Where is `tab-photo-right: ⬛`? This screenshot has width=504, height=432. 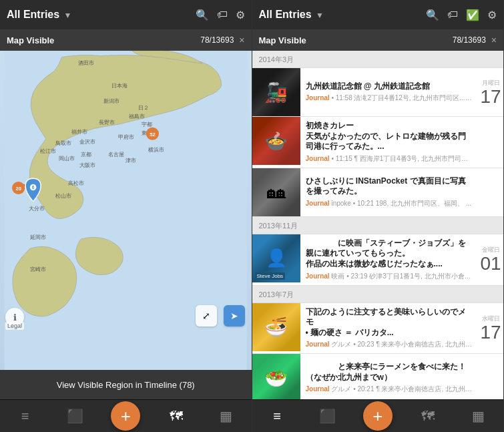 tab-photo-right: ⬛ is located at coordinates (327, 416).